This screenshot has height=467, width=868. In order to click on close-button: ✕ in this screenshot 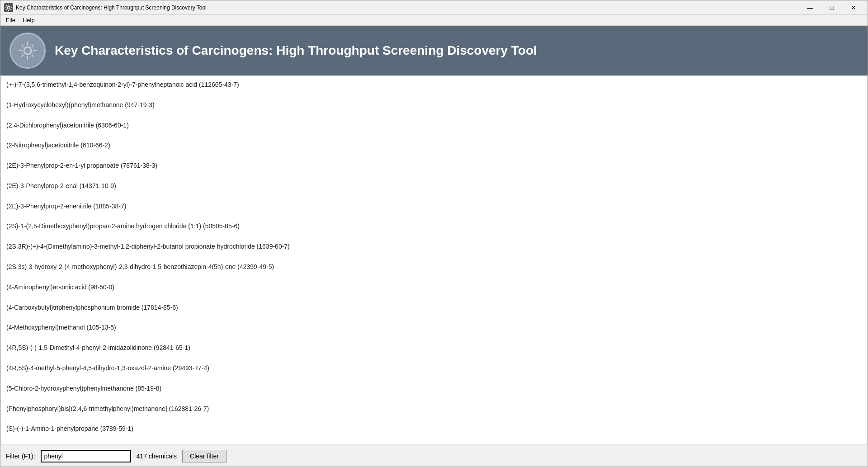, I will do `click(854, 8)`.